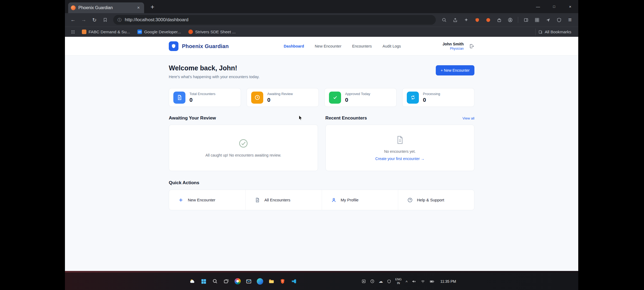 The image size is (644, 290). What do you see at coordinates (214, 71) in the screenshot?
I see `welcome-block: Welcome back, John! Here's what's happen…` at bounding box center [214, 71].